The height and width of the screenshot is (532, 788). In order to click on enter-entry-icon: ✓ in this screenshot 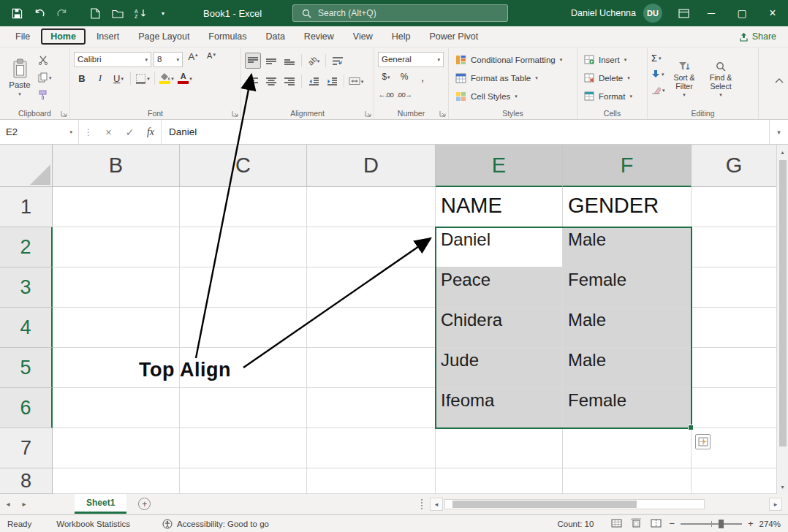, I will do `click(130, 132)`.